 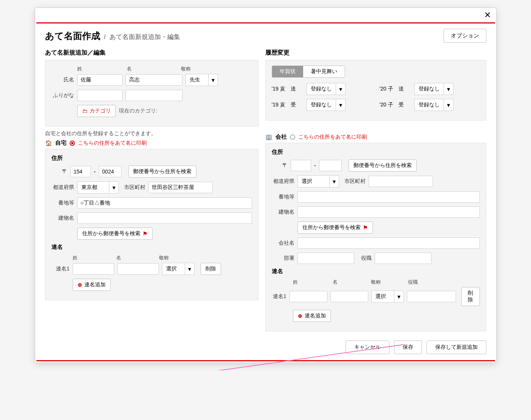 I want to click on company-header: 🏢 会社 こちらの住所をあて名に印刷, so click(x=376, y=137).